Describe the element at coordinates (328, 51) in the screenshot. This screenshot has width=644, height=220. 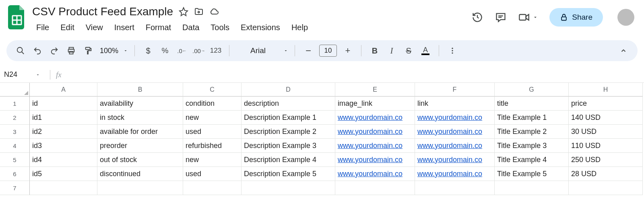
I see `font-size-input: 10` at that location.